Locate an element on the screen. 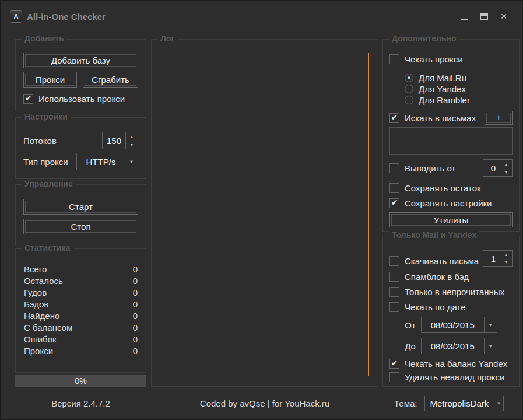 The image size is (523, 420). save-settings-checkbox: ✔ Сохранять настройки is located at coordinates (451, 203).